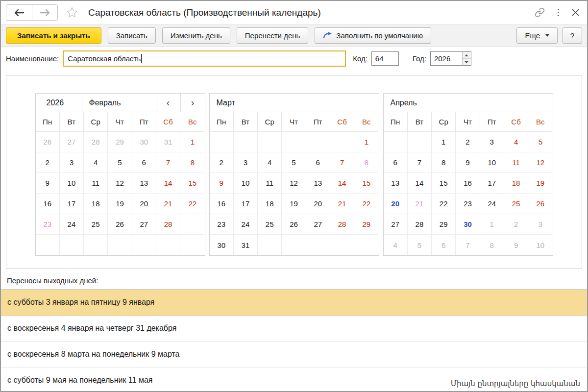  Describe the element at coordinates (196, 35) in the screenshot. I see `change-day-button: Изменить день` at that location.